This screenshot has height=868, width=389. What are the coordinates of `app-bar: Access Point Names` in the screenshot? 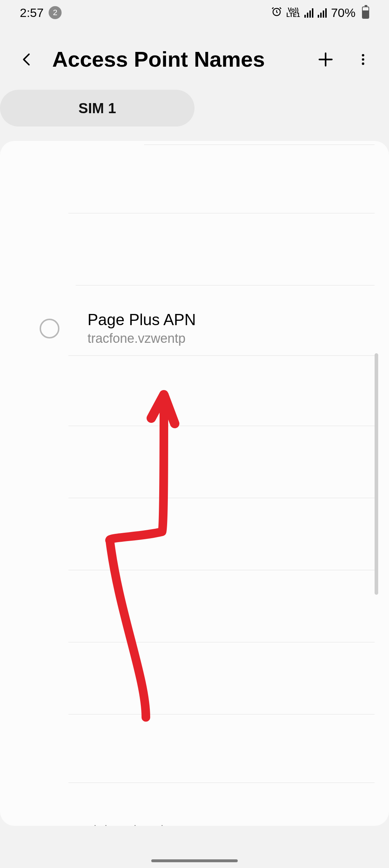 It's located at (194, 56).